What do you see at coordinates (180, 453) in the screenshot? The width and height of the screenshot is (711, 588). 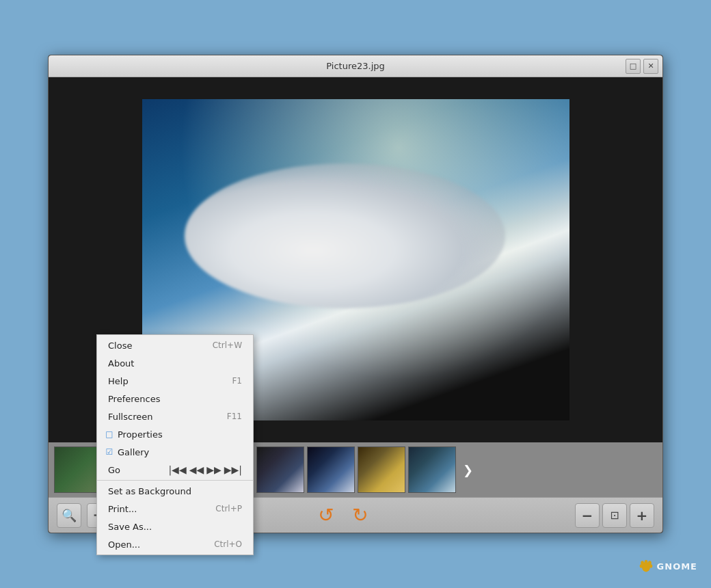 I see `menu-label-gallery: Gallery` at bounding box center [180, 453].